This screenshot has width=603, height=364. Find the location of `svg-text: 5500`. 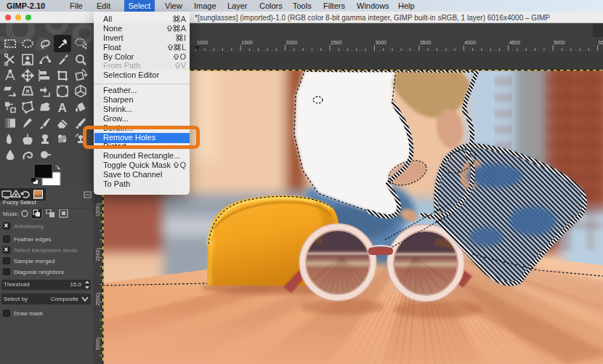

svg-text: 5500 is located at coordinates (601, 42).